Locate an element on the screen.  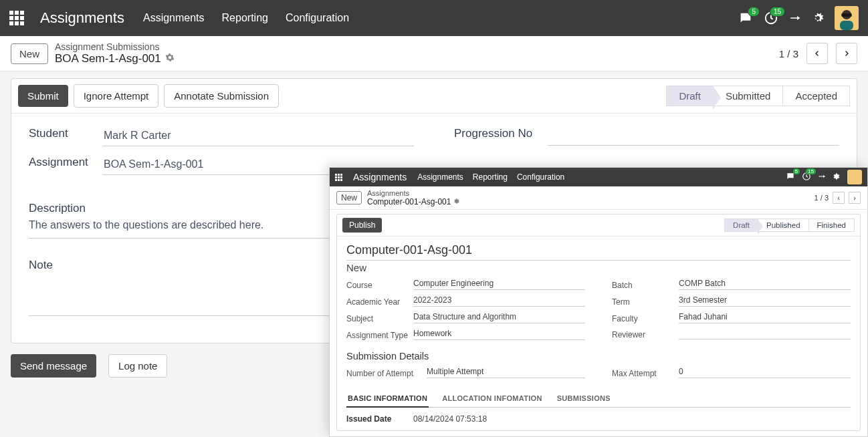
inner-activities-badge: 15 is located at coordinates (810, 171).